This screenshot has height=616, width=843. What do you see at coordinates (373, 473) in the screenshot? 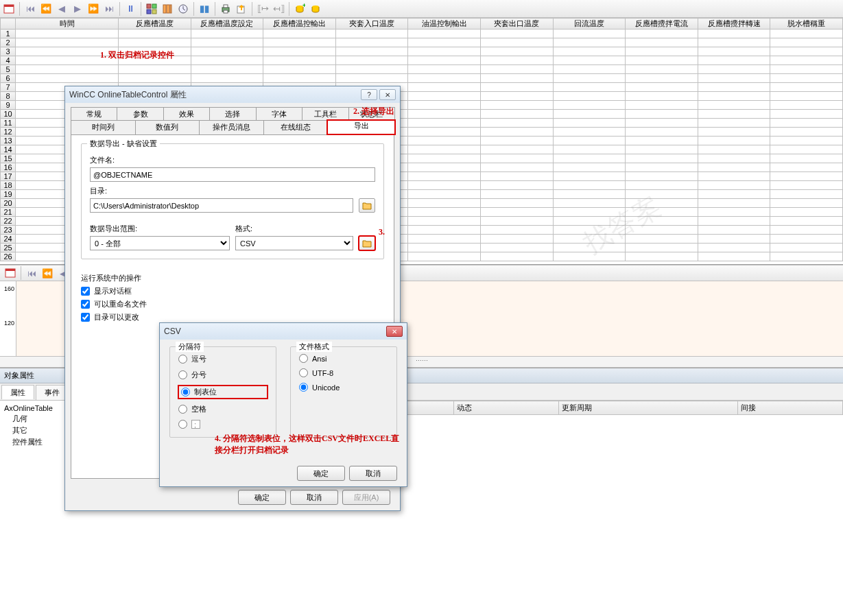
I see `csv-cancel-button: 取消` at bounding box center [373, 473].